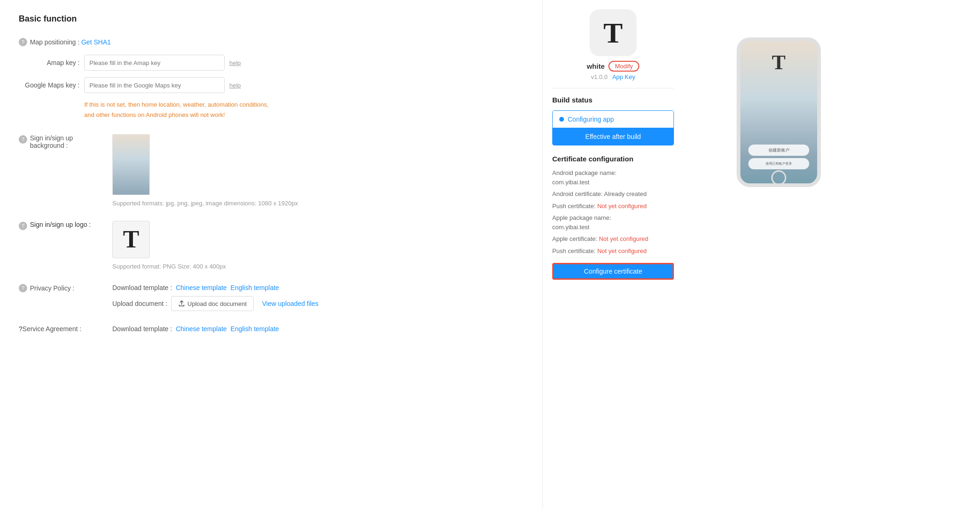 This screenshot has height=508, width=980. What do you see at coordinates (163, 63) in the screenshot?
I see `amap-key-input-group: help` at bounding box center [163, 63].